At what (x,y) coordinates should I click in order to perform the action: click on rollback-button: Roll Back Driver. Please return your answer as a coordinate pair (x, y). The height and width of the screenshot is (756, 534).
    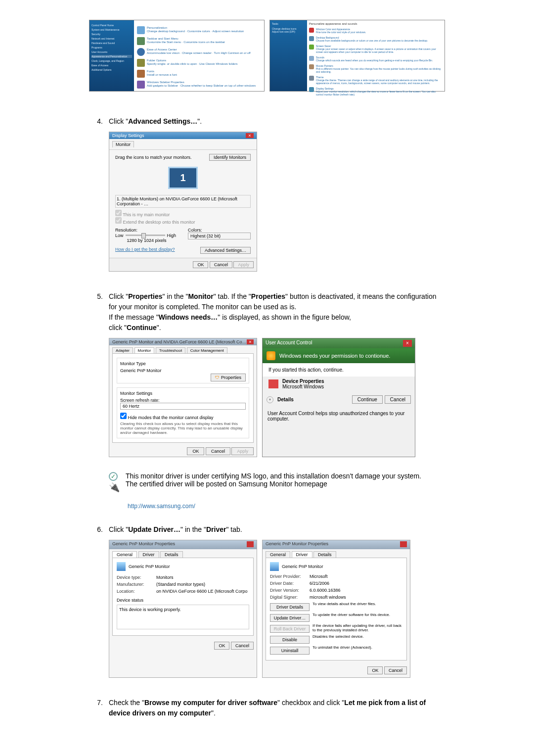
    Looking at the image, I should click on (290, 629).